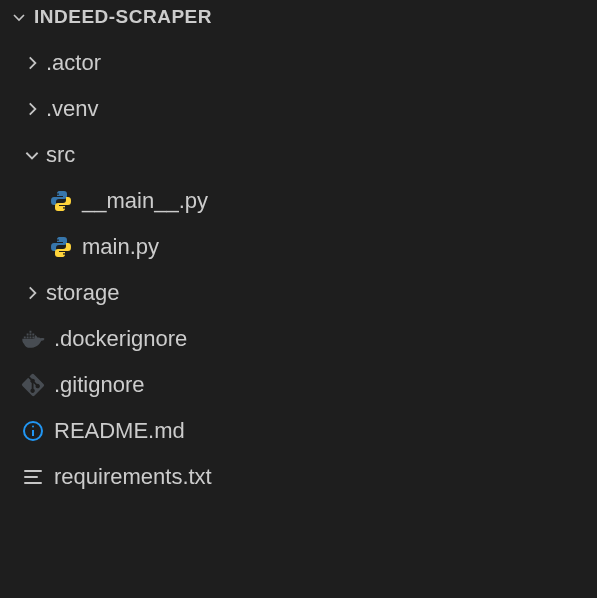  I want to click on folder-storage: storage, so click(298, 293).